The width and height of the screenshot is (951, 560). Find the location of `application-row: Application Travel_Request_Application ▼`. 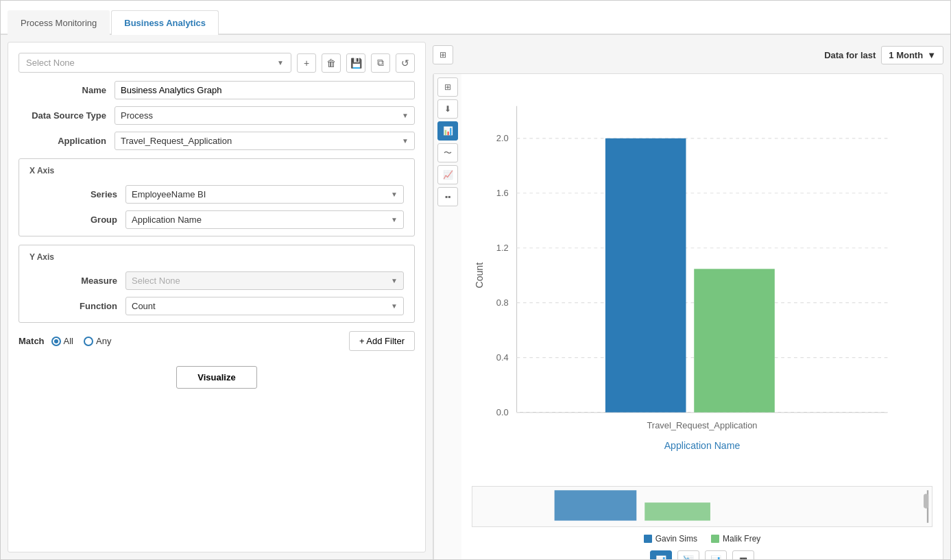

application-row: Application Travel_Request_Application ▼ is located at coordinates (217, 141).